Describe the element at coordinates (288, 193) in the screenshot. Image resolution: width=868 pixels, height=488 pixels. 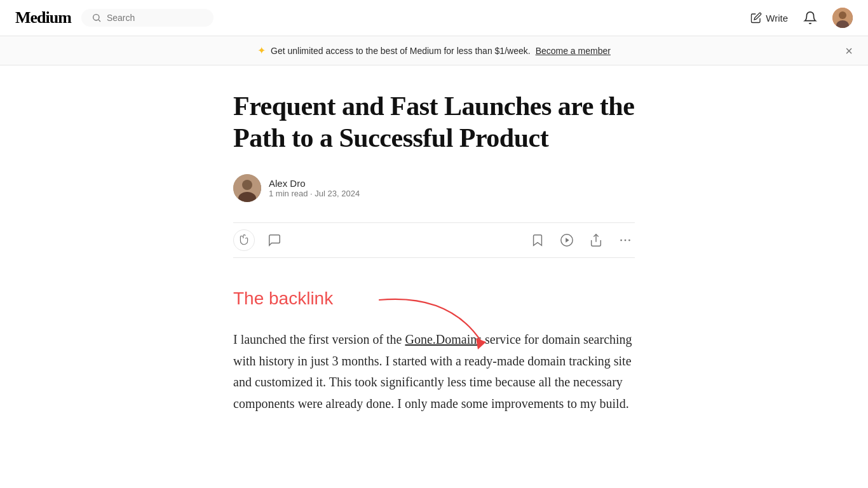
I see `read-time: 1 min read` at that location.